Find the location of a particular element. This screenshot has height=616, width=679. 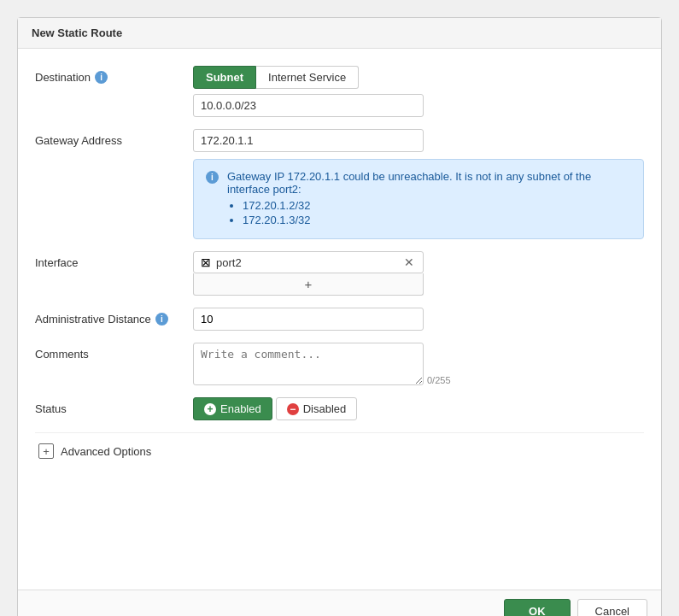

destination-label: Destination i is located at coordinates (114, 75).